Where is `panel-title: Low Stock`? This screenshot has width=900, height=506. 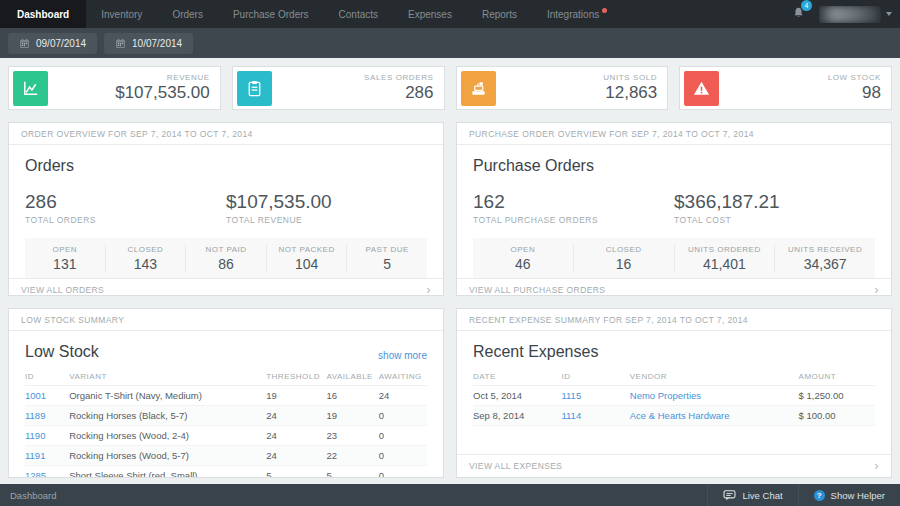 panel-title: Low Stock is located at coordinates (62, 352).